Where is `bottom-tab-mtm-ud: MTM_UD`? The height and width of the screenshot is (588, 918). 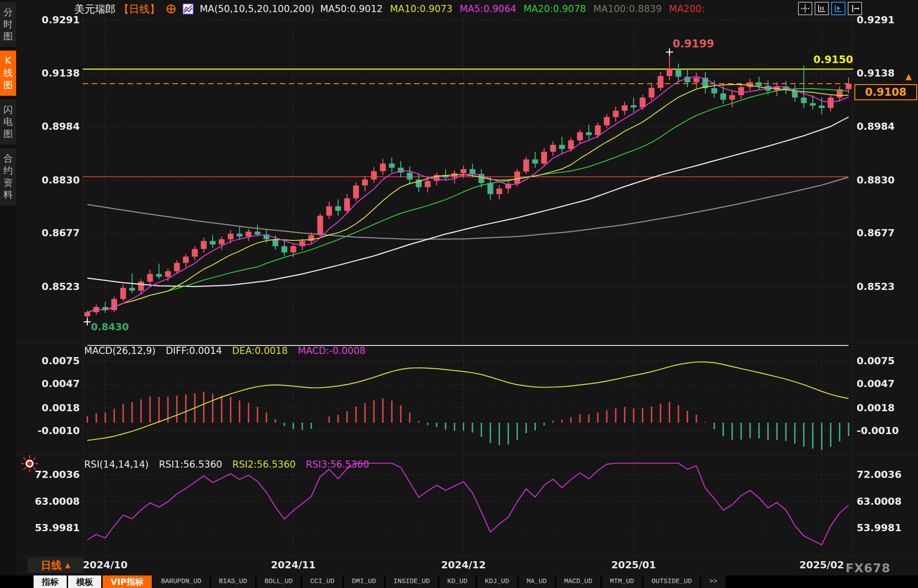 bottom-tab-mtm-ud: MTM_UD is located at coordinates (622, 582).